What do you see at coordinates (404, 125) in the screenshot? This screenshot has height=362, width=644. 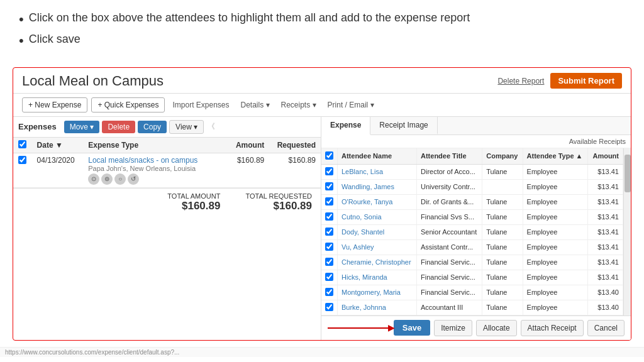 I see `tab-receipt-image-label: Receipt Image` at bounding box center [404, 125].